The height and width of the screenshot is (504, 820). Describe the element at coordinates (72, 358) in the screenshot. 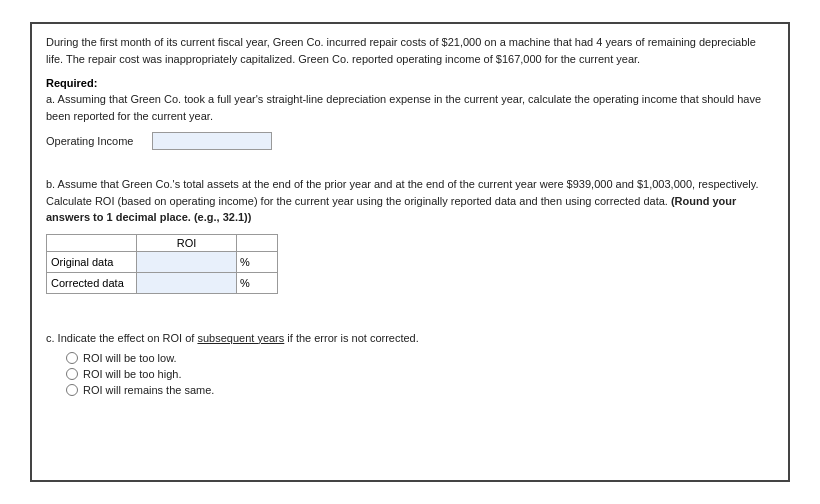

I see `radio-low` at that location.